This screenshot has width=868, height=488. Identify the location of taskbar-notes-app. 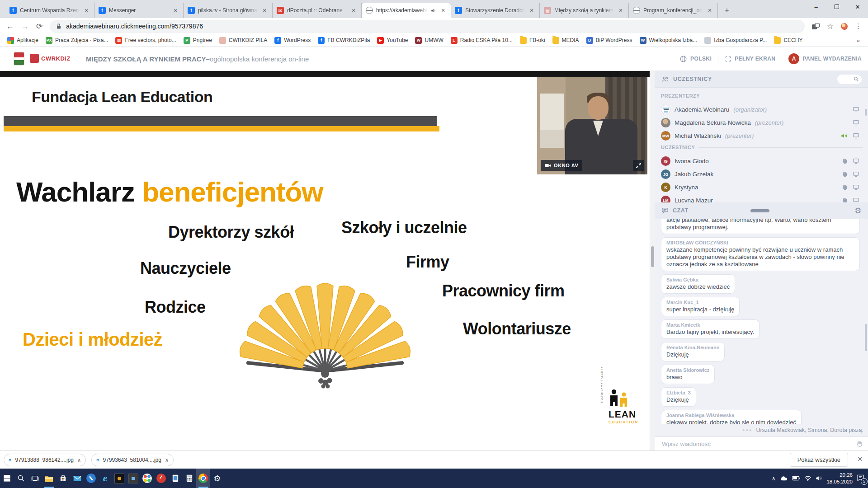
(175, 478).